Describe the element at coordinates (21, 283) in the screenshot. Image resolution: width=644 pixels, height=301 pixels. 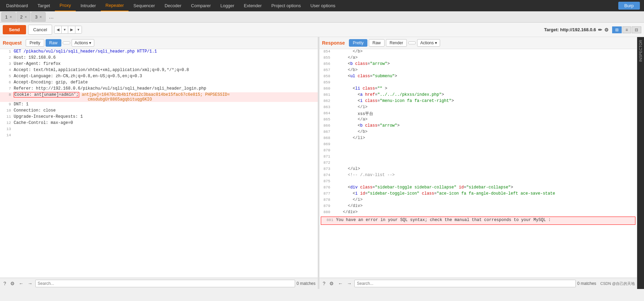
I see `request-prev-match: ←` at that location.